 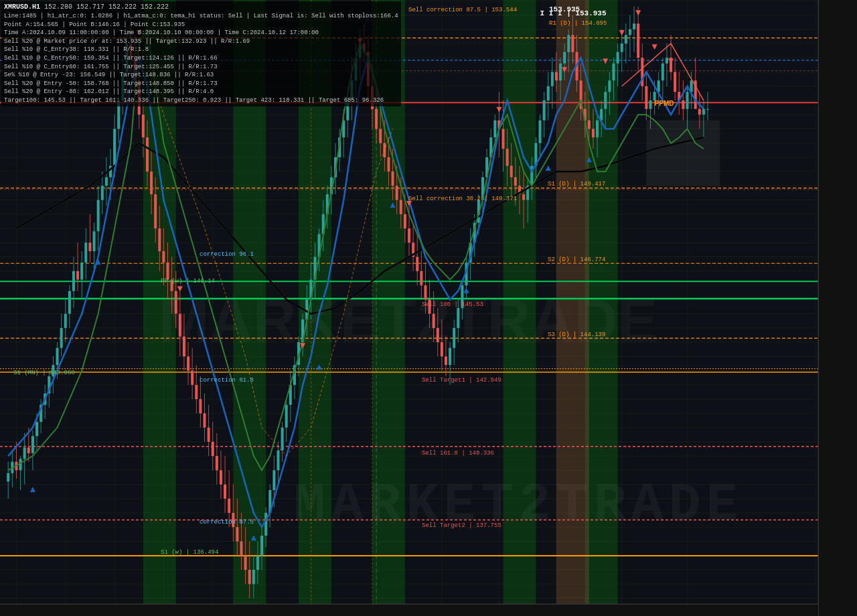 What do you see at coordinates (409, 610) in the screenshot?
I see `time-axis` at bounding box center [409, 610].